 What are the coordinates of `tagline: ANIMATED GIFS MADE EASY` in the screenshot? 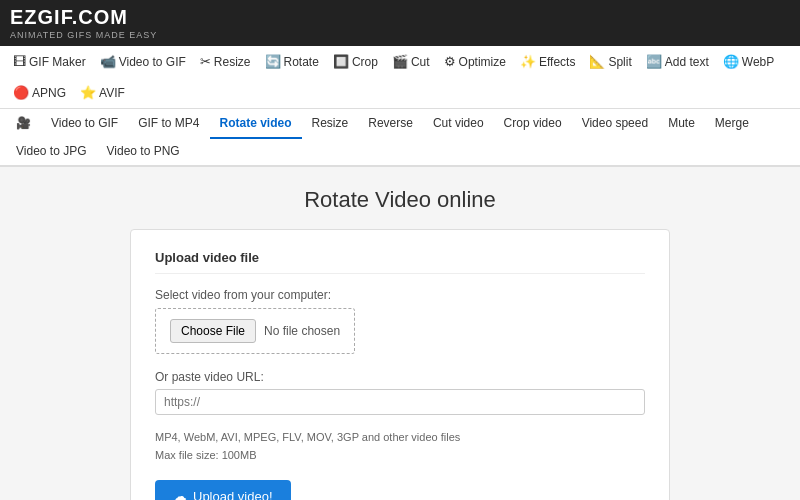 It's located at (400, 35).